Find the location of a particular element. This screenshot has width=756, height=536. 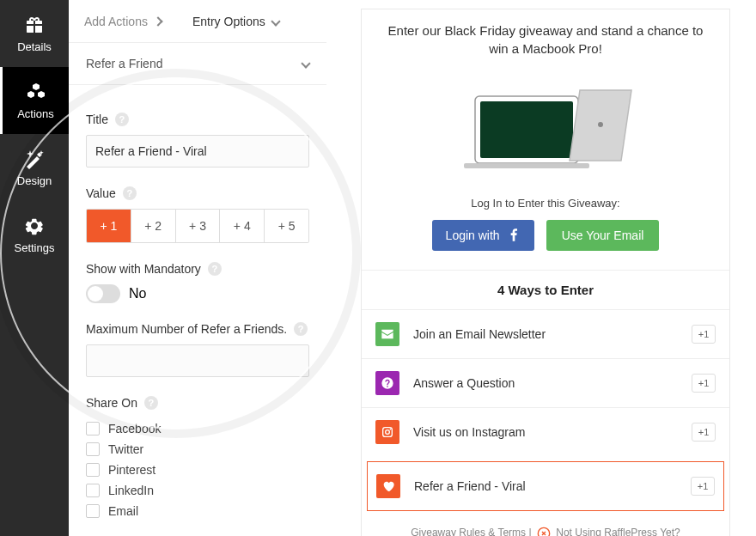

instagram-icon is located at coordinates (387, 432).